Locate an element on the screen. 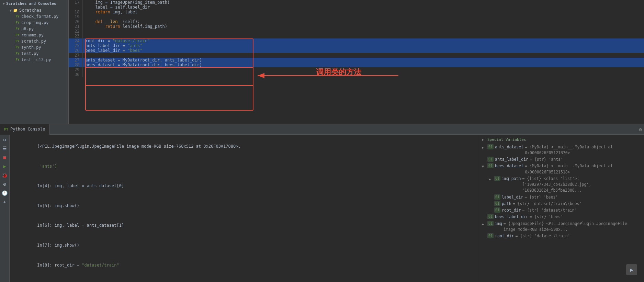 The width and height of the screenshot is (644, 282). var-row-label-dir: ▶ 01 label_dir = {str} 'bees' is located at coordinates (562, 197).